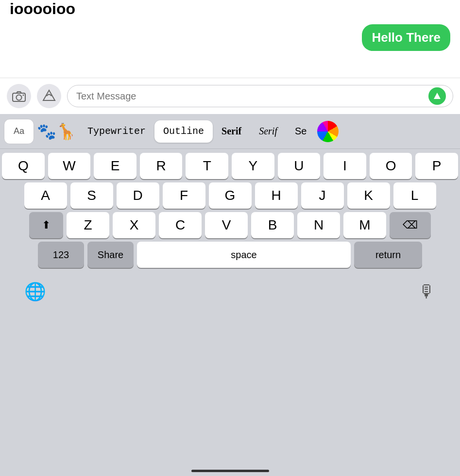 The image size is (460, 476). I want to click on key-c: C, so click(180, 225).